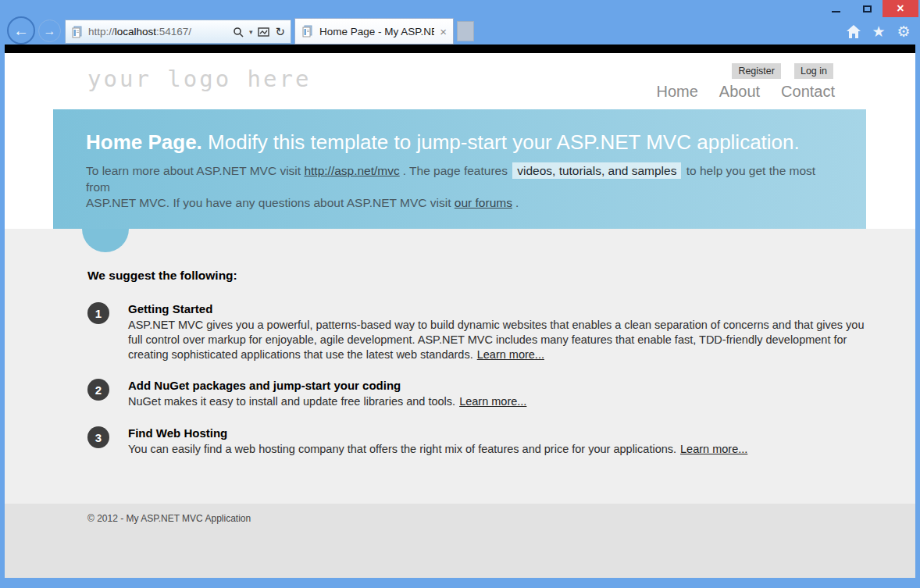 The height and width of the screenshot is (588, 920). I want to click on maximize-button, so click(867, 9).